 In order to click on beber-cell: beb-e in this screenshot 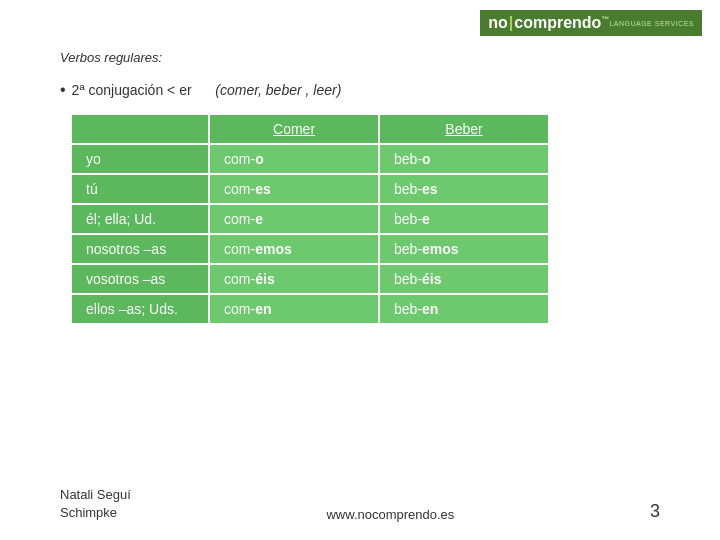, I will do `click(464, 219)`.